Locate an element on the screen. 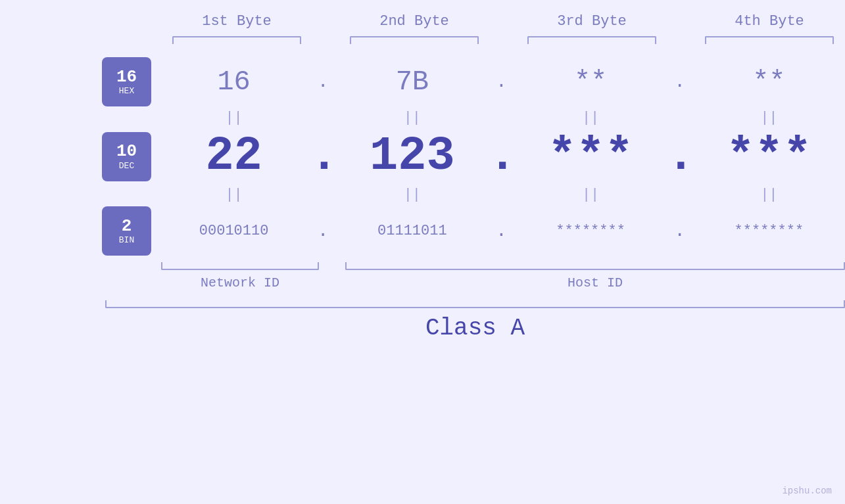 Image resolution: width=845 pixels, height=504 pixels. eq2-b3: || is located at coordinates (591, 195).